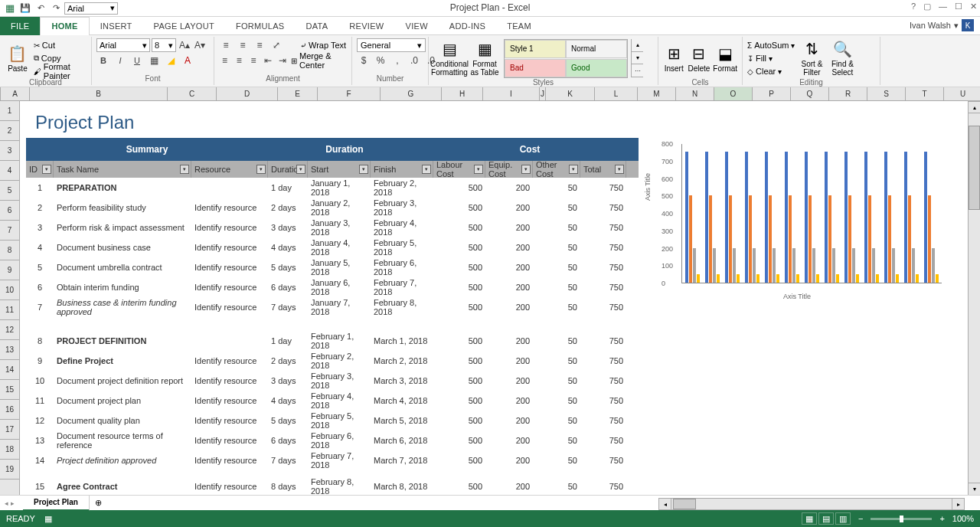 The image size is (980, 527). Describe the element at coordinates (9, 410) in the screenshot. I see `row-header-16: 16` at that location.